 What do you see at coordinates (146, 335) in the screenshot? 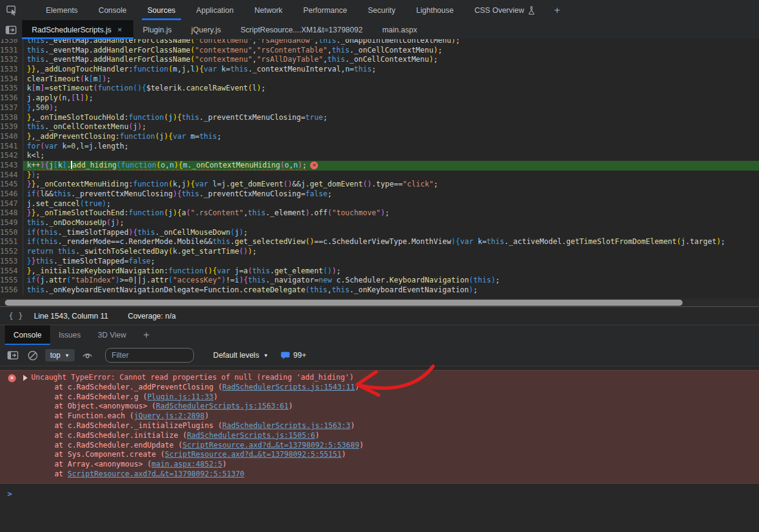
I see `add-drawer-tab-button: +` at bounding box center [146, 335].